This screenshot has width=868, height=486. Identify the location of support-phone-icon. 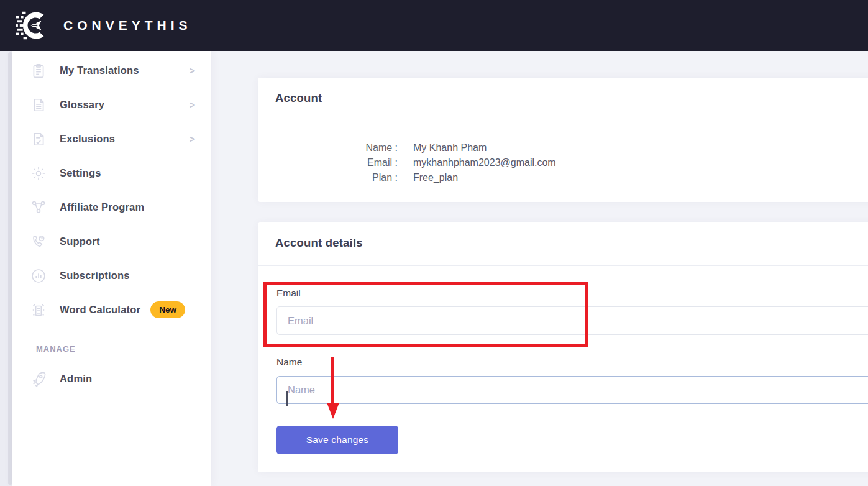
(39, 241).